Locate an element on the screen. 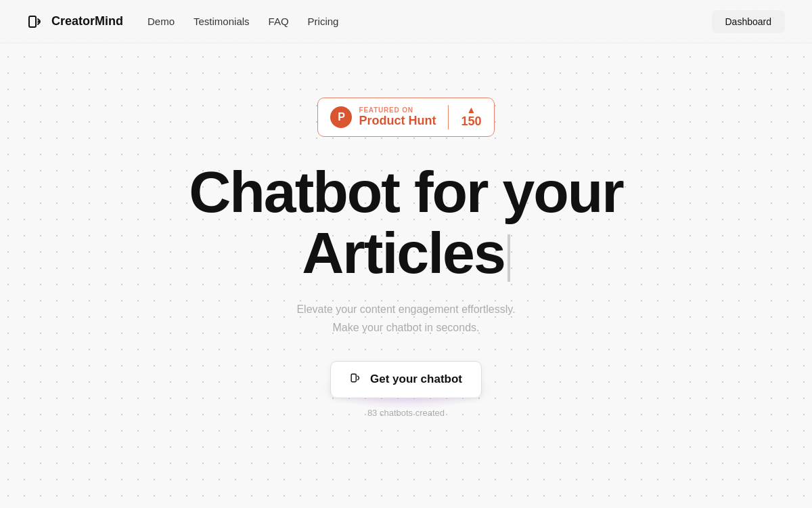  nav-links: Demo Testimonials FAQ Pricing is located at coordinates (243, 22).